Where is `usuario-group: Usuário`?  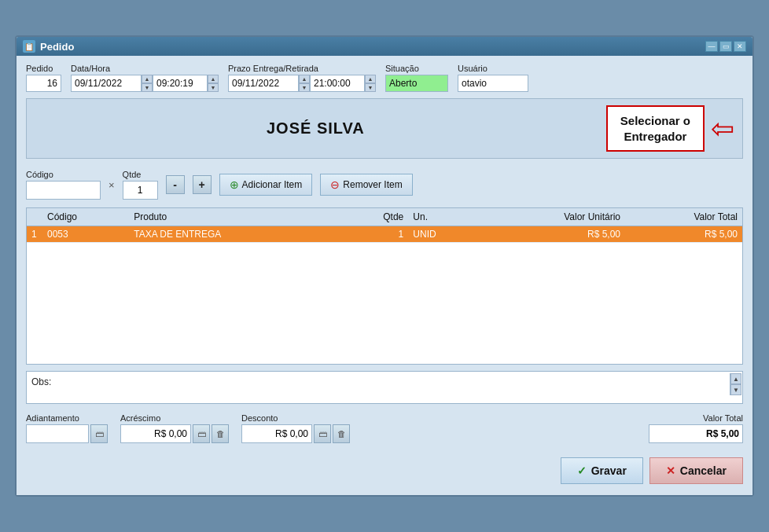
usuario-group: Usuário is located at coordinates (493, 78).